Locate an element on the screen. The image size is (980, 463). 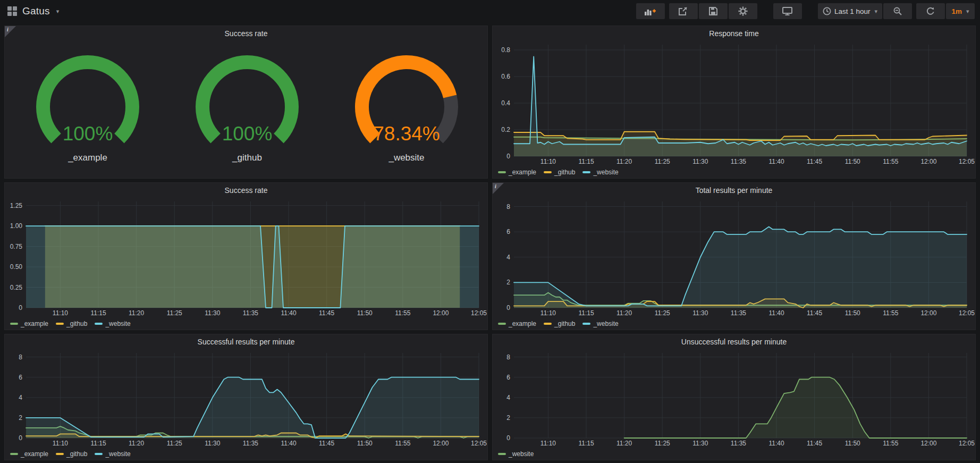
panel-title: Response time is located at coordinates (734, 33).